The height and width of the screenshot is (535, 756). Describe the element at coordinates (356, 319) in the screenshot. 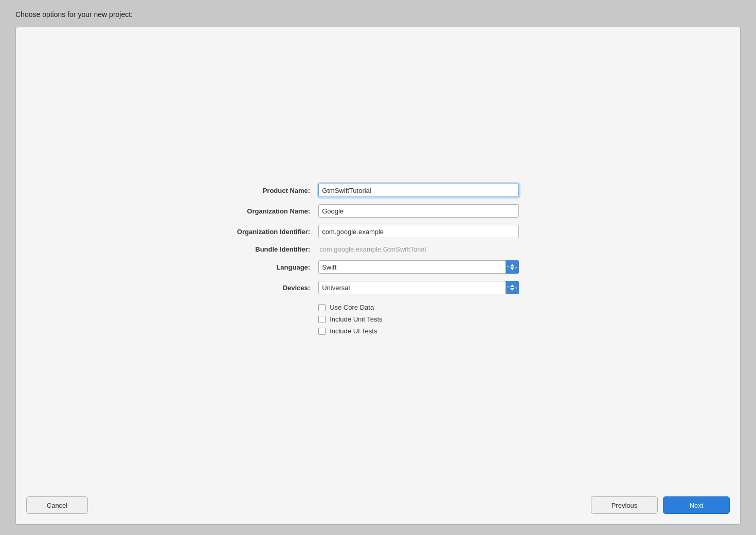

I see `include-unit-tests-label: Include Unit Tests` at that location.